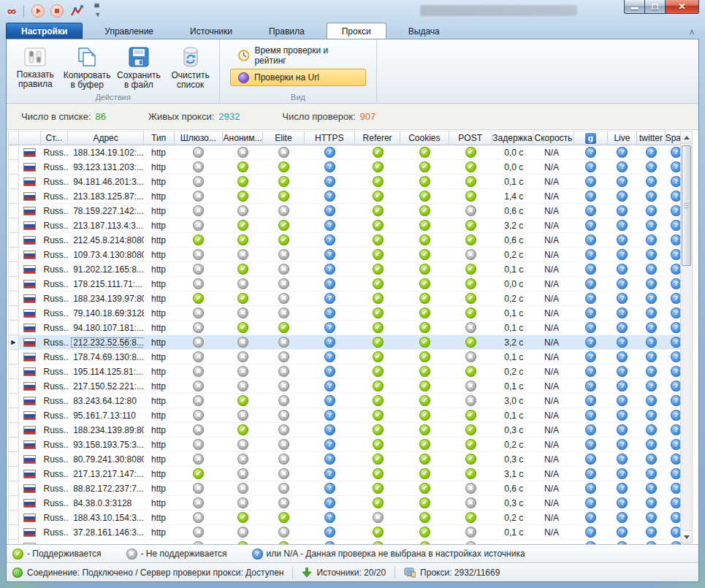  I want to click on proxy-row: Russ...88.82.172.237:7...http✖✖✖?✔✔✖0,6 …, so click(347, 489).